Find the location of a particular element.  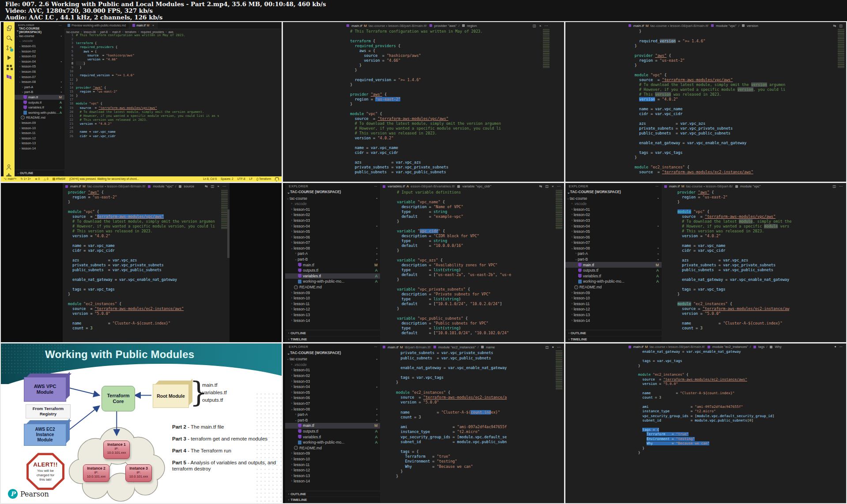

run-debug-icon is located at coordinates (9, 57).